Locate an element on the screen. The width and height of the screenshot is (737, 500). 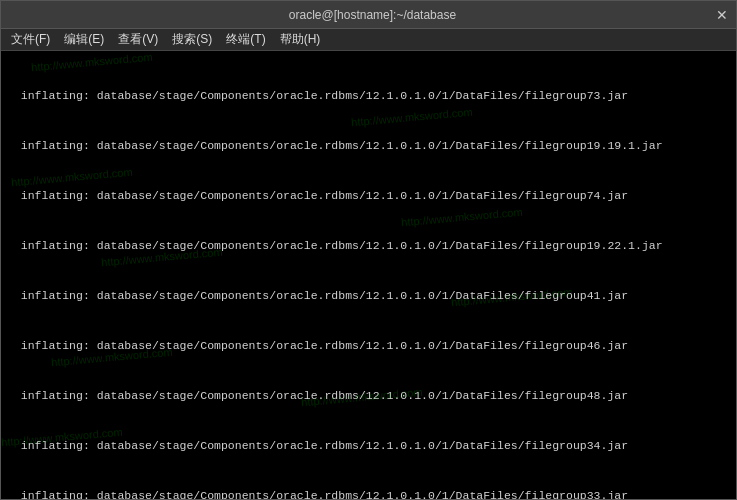
menu-terminal: 终端(T) is located at coordinates (246, 40).